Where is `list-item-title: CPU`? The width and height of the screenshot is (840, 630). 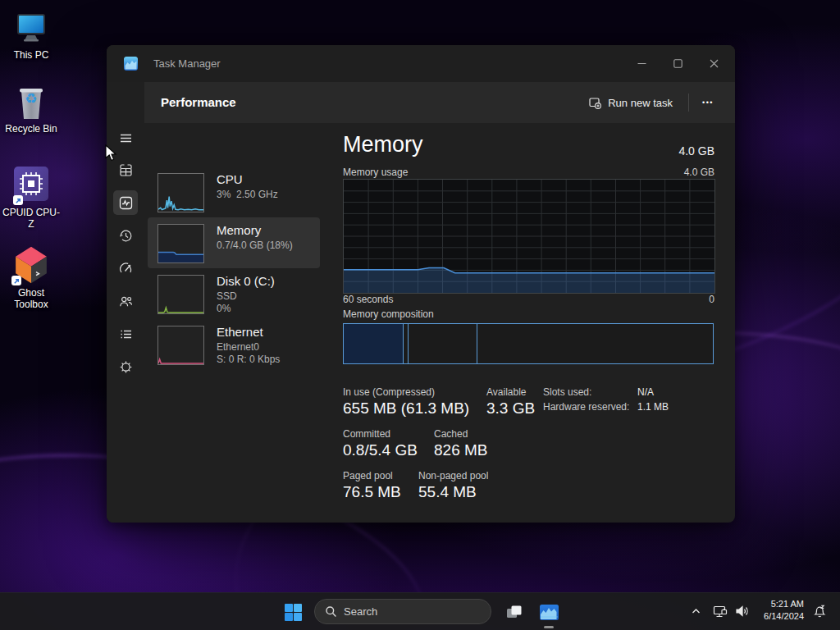 list-item-title: CPU is located at coordinates (230, 179).